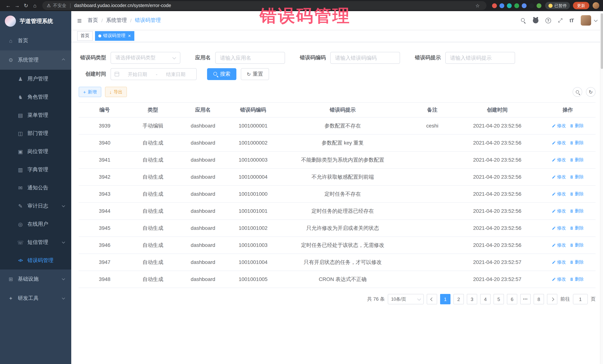 This screenshot has height=364, width=603. Describe the element at coordinates (36, 152) in the screenshot. I see `sidebar-item: ▣岗位管理` at that location.